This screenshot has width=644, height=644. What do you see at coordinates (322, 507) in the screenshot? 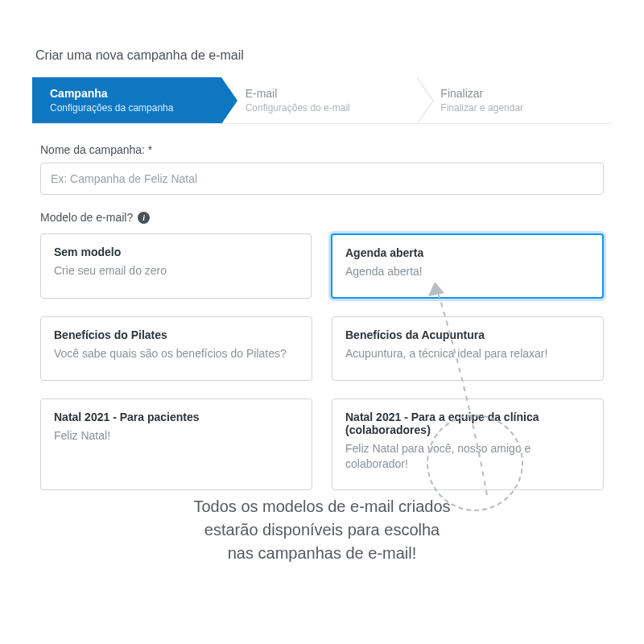
I see `caption-line: Todos os modelos de e-mail criados` at bounding box center [322, 507].